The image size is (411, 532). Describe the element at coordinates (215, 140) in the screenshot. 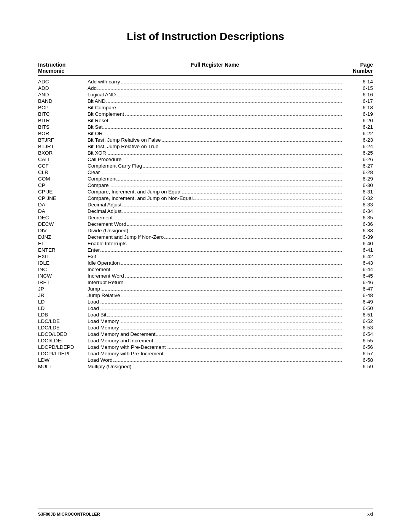

I see `description: Bit Test, Jump Relative on False` at that location.